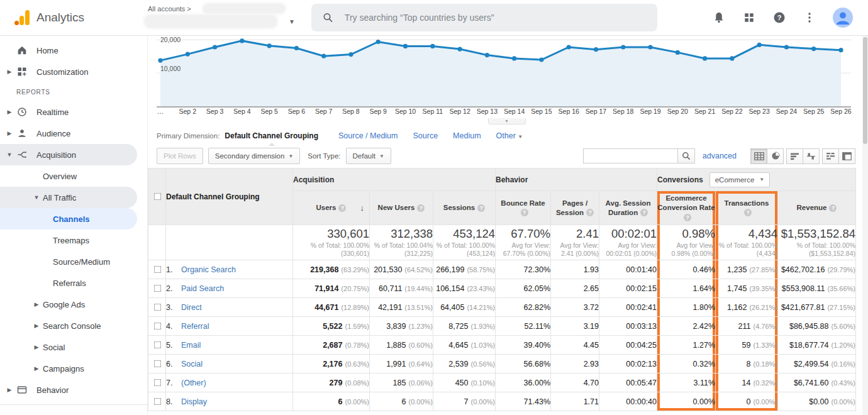 The width and height of the screenshot is (868, 415). I want to click on channel-link: (Other), so click(194, 383).